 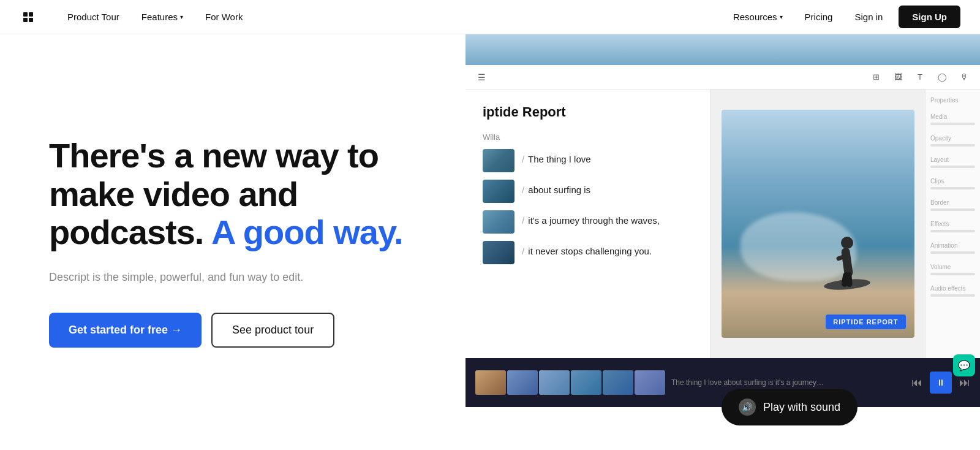 What do you see at coordinates (31, 17) in the screenshot?
I see `logo` at bounding box center [31, 17].